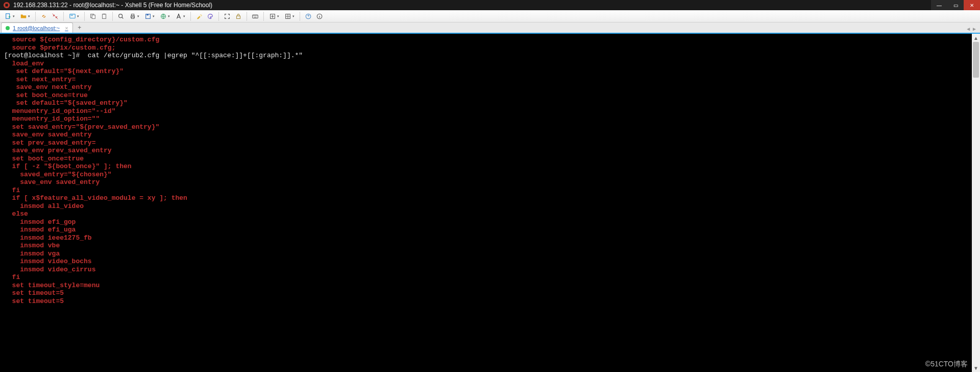 Image resolution: width=980 pixels, height=372 pixels. Describe the element at coordinates (490, 5) in the screenshot. I see `titlebar: 192.168.238.131:22 - root@localhost:~ - …` at that location.